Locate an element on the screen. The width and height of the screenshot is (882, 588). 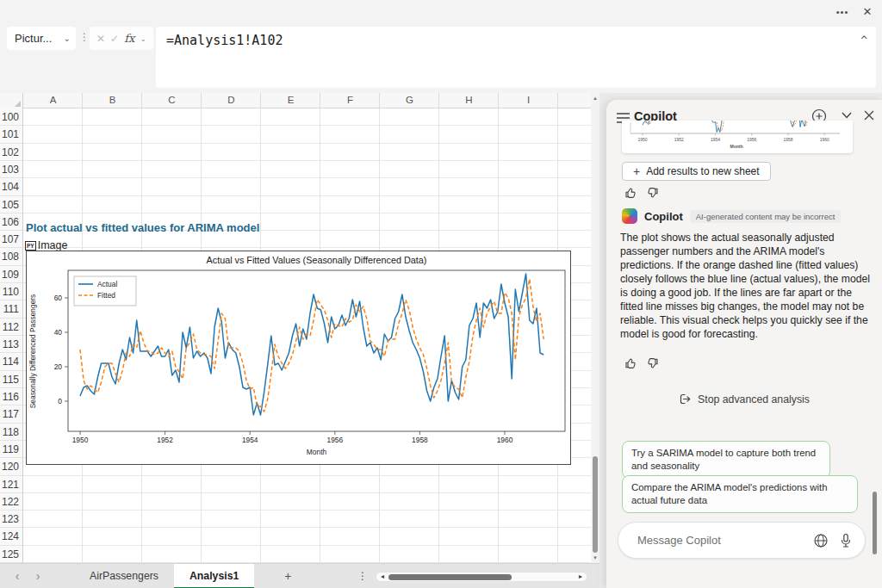
row-header: 104 is located at coordinates (11, 187).